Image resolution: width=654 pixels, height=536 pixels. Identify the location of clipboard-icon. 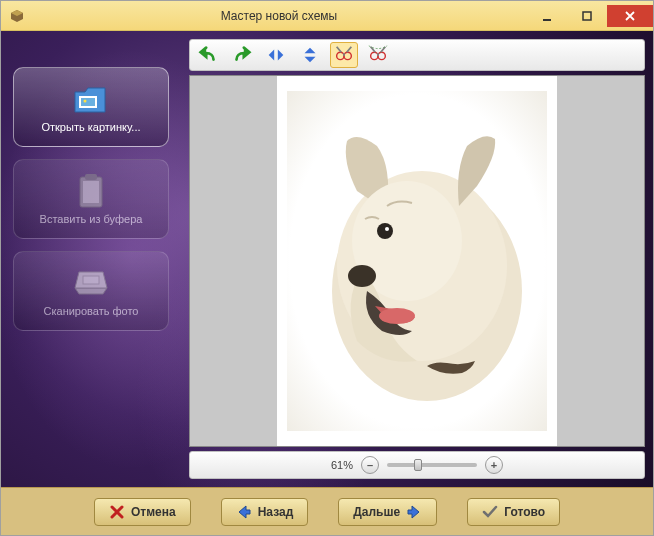
(91, 191).